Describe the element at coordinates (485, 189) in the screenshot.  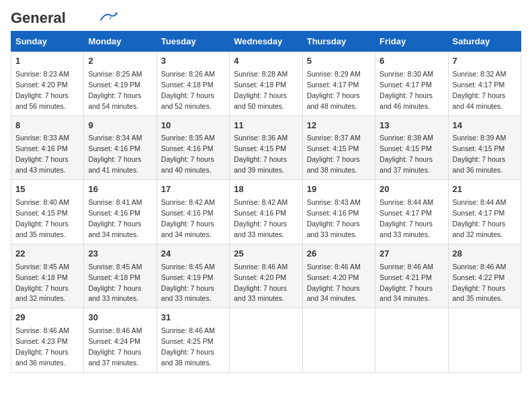
I see `day-number: 21` at that location.